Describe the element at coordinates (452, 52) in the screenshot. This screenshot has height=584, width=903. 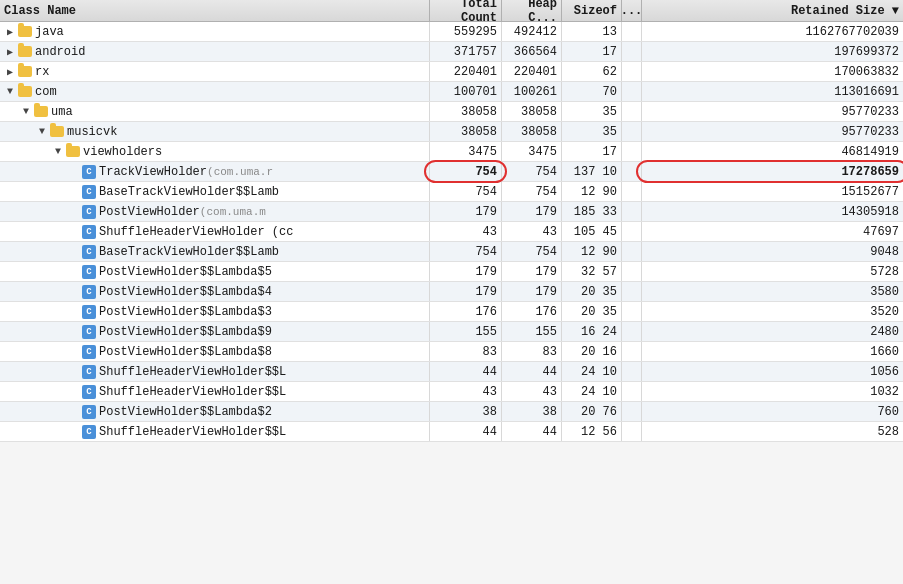
I see `table-row: android37175736656417197699372` at that location.